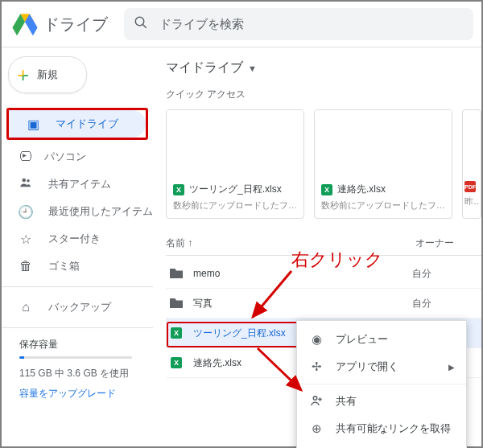 Image resolution: width=483 pixels, height=448 pixels. I want to click on sidebar-item-backup: ⌂ バックアップ, so click(77, 307).